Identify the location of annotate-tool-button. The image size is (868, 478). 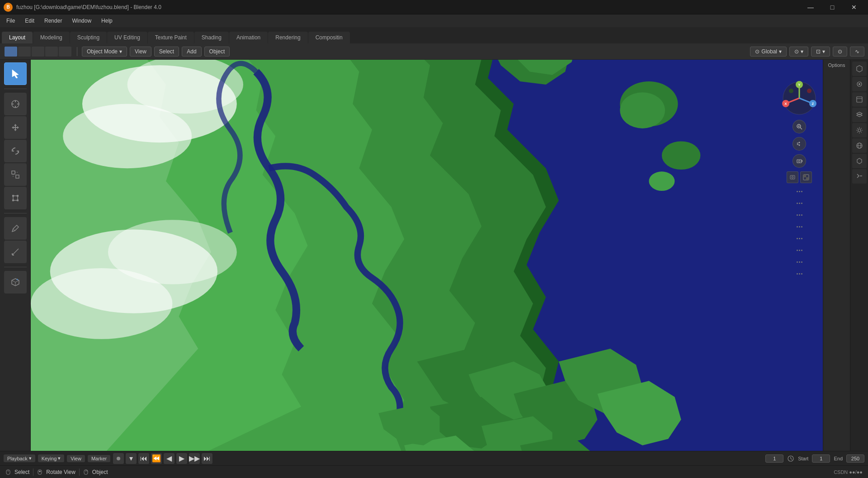
(15, 228).